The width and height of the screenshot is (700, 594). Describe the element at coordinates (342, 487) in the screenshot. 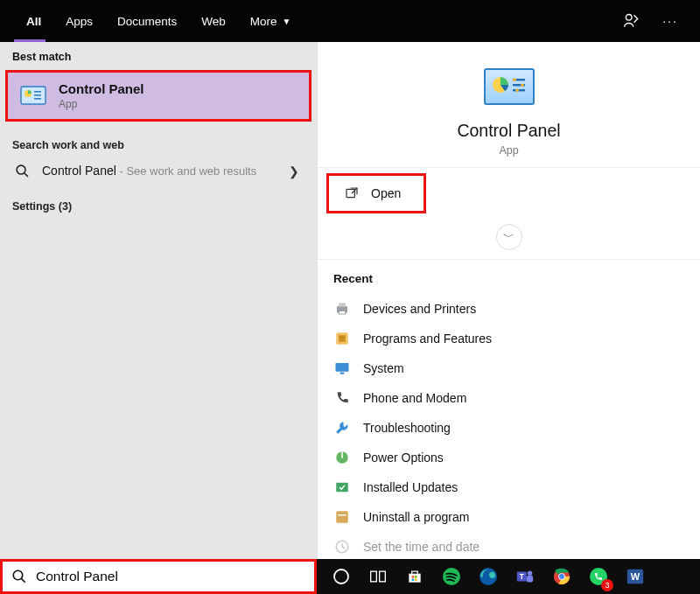

I see `installed-updates-icon` at that location.